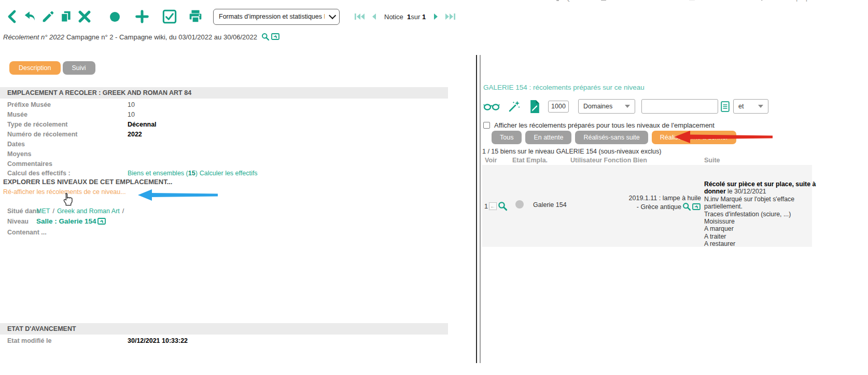 This screenshot has width=868, height=375. Describe the element at coordinates (142, 17) in the screenshot. I see `plus-icon` at that location.